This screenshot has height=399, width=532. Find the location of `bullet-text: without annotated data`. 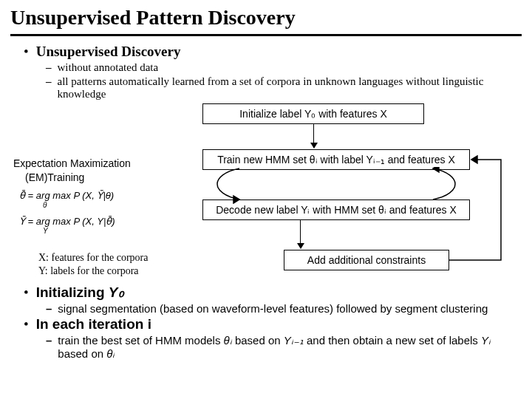

bullet-text: without annotated data is located at coordinates (108, 68).